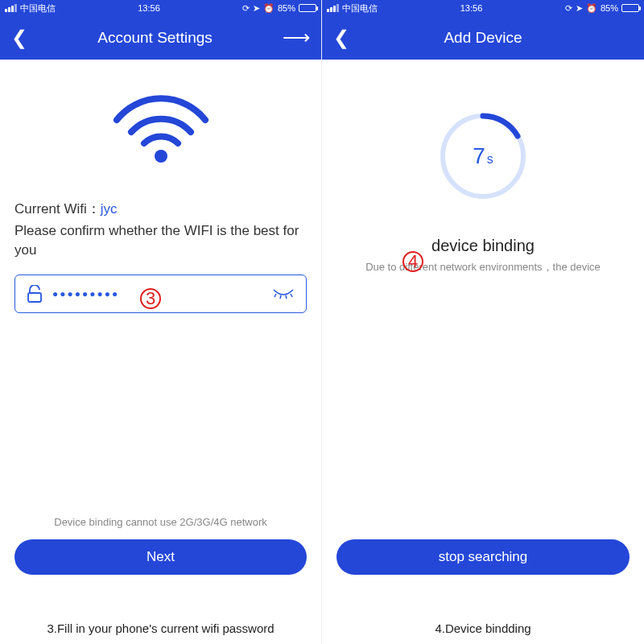  Describe the element at coordinates (483, 267) in the screenshot. I see `binding-subtitle: Due to different network environments，th…` at that location.